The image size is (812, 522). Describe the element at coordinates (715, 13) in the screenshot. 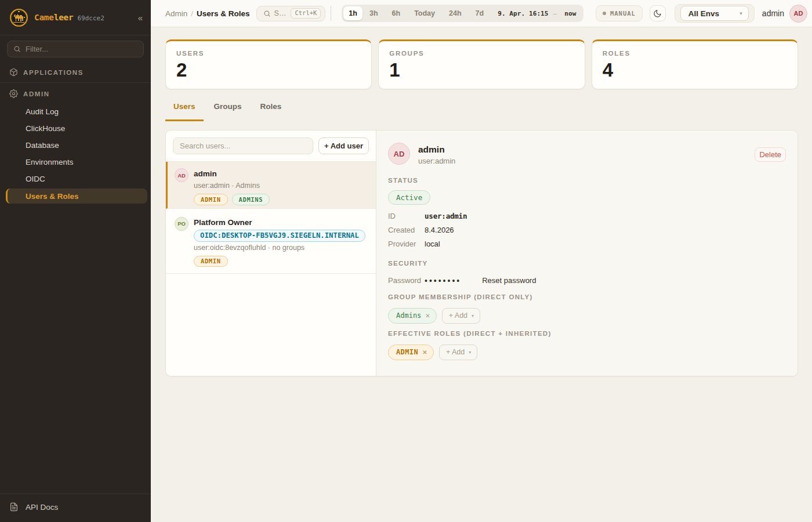

I see `env-select: All Envs ▾` at that location.